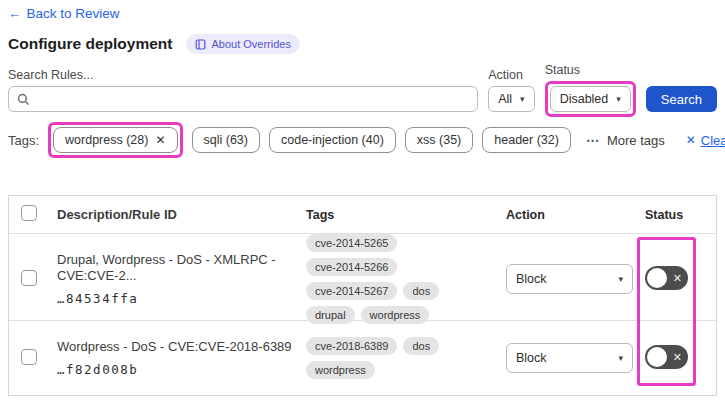 This screenshot has height=406, width=725. What do you see at coordinates (406, 215) in the screenshot?
I see `column-header-tags: Tags` at bounding box center [406, 215].